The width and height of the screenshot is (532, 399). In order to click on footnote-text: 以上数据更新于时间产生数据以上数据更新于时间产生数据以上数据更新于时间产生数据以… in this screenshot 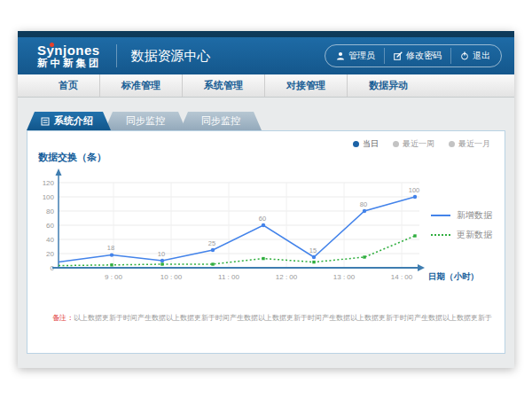, I will do `click(283, 317)`.